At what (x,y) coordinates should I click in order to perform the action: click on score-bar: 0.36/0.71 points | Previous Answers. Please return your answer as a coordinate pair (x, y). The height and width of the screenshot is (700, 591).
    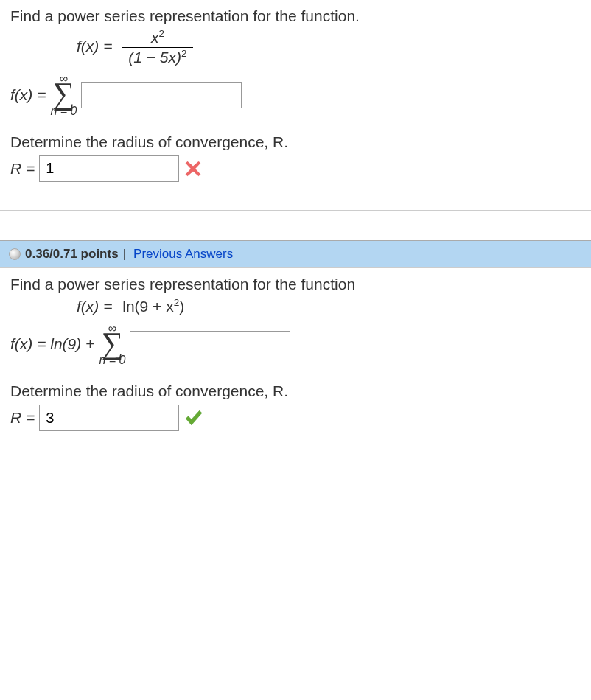
    Looking at the image, I should click on (296, 254).